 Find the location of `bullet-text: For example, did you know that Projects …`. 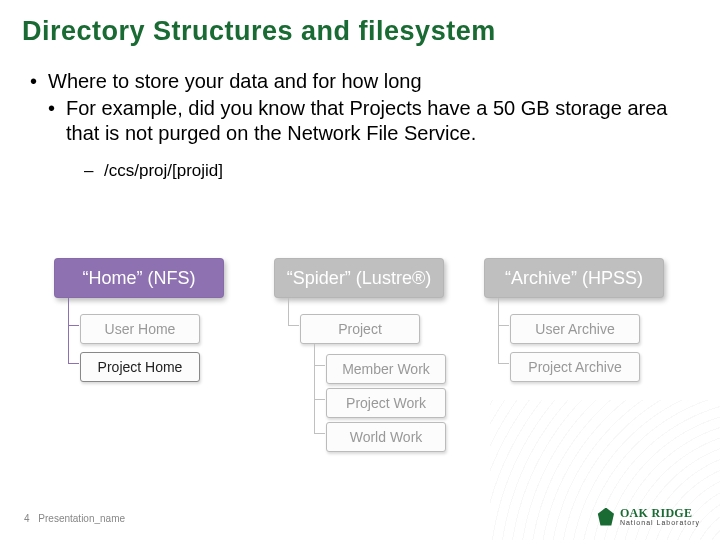

bullet-text: For example, did you know that Projects … is located at coordinates (378, 121).